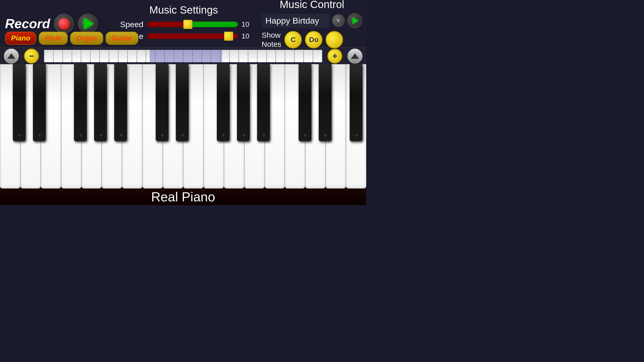  Describe the element at coordinates (223, 103) in the screenshot. I see `black-key-fs2` at that location.